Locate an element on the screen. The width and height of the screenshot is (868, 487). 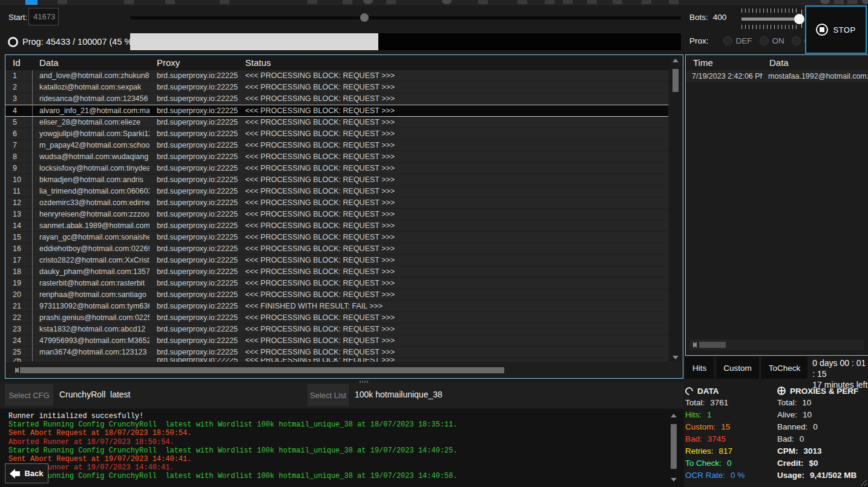
table-row: 10 bkmadjen@hotmail.com:andris brd.super… is located at coordinates (337, 180).